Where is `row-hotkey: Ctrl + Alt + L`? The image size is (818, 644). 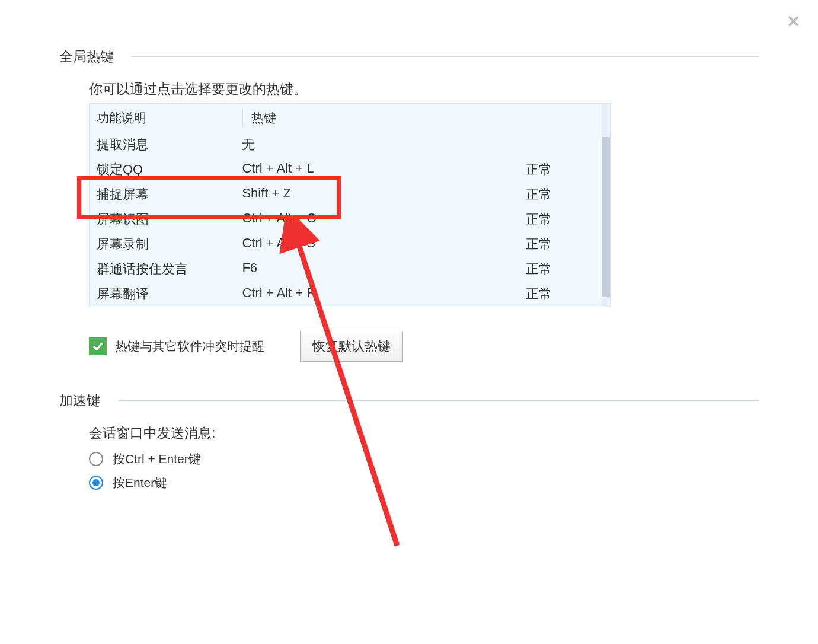 row-hotkey: Ctrl + Alt + L is located at coordinates (384, 170).